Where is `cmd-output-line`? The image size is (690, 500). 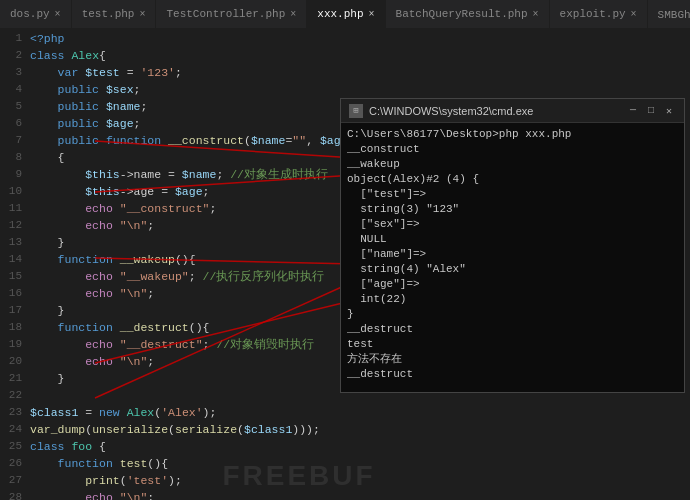 cmd-output-line is located at coordinates (512, 387).